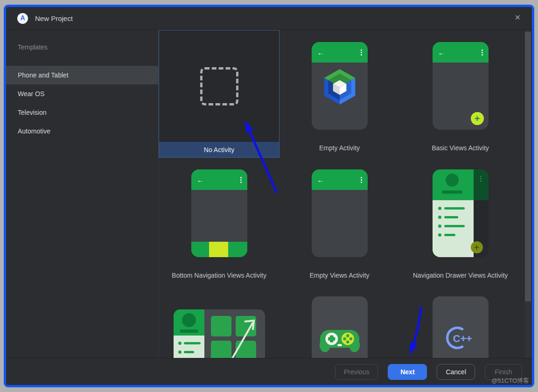 This screenshot has height=392, width=538. Describe the element at coordinates (460, 148) in the screenshot. I see `template-card-label: Basic Views Activity` at that location.